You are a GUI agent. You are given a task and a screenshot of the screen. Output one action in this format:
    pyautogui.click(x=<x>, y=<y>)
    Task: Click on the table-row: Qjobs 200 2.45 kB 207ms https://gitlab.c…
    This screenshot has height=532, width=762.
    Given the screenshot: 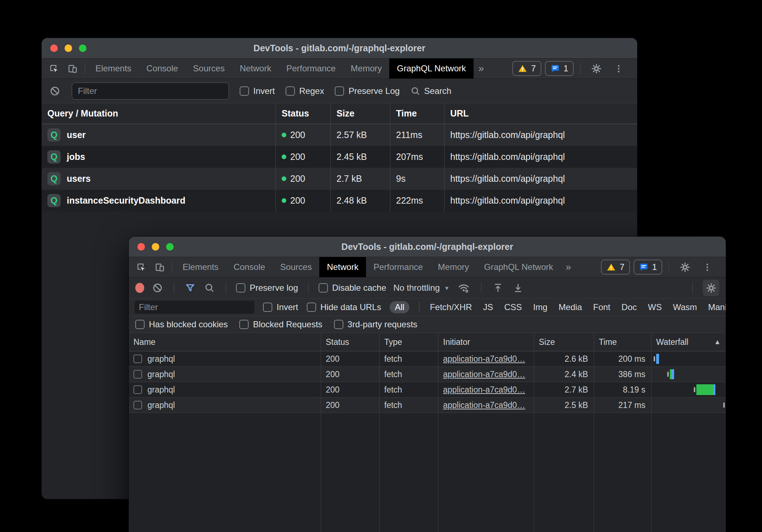 What is the action you would take?
    pyautogui.click(x=339, y=157)
    